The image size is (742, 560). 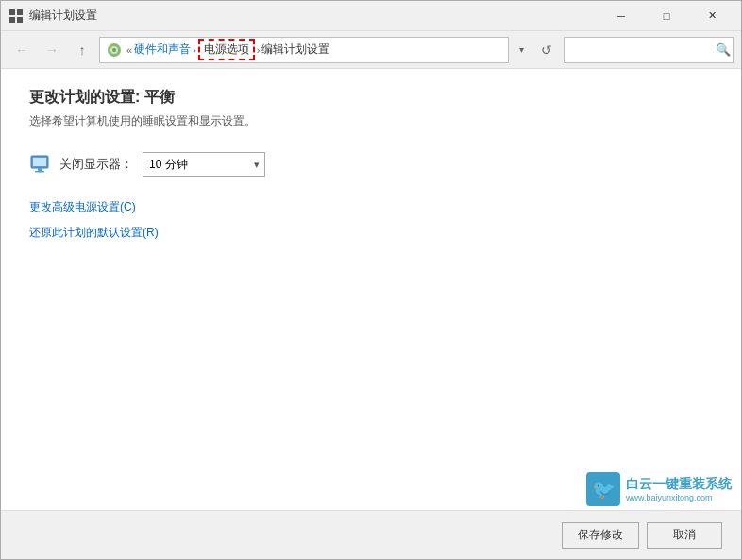 What do you see at coordinates (547, 50) in the screenshot?
I see `refresh-button: ↺` at bounding box center [547, 50].